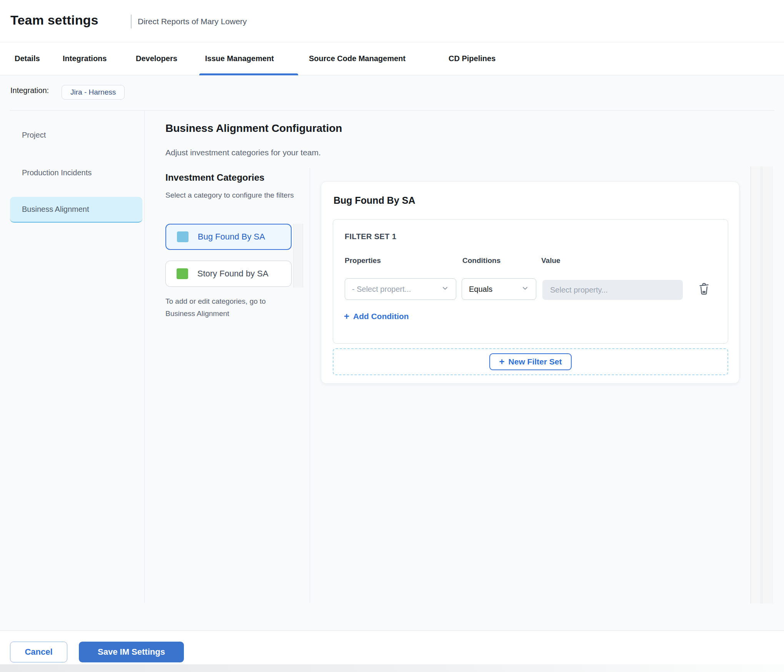 This screenshot has width=784, height=672. What do you see at coordinates (472, 58) in the screenshot?
I see `tab-cd-pipelines: CD Pipelines` at bounding box center [472, 58].